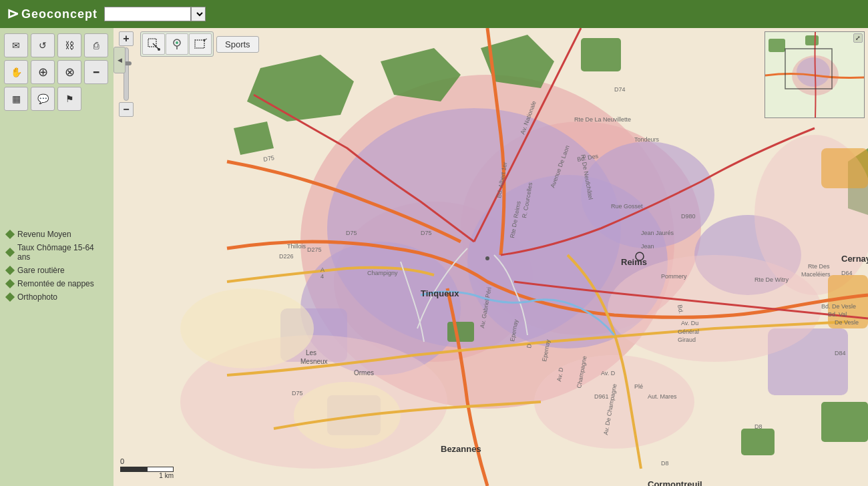 Image resolution: width=868 pixels, height=486 pixels. Describe the element at coordinates (56, 284) in the screenshot. I see `legend-label-remontee: Remontée de nappes` at that location.